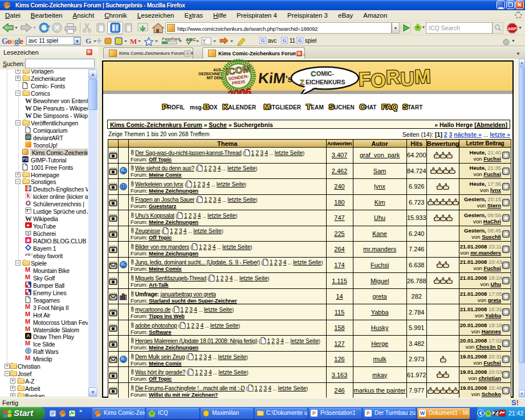 The image size is (525, 420). I want to click on svg-text: C, so click(314, 74).